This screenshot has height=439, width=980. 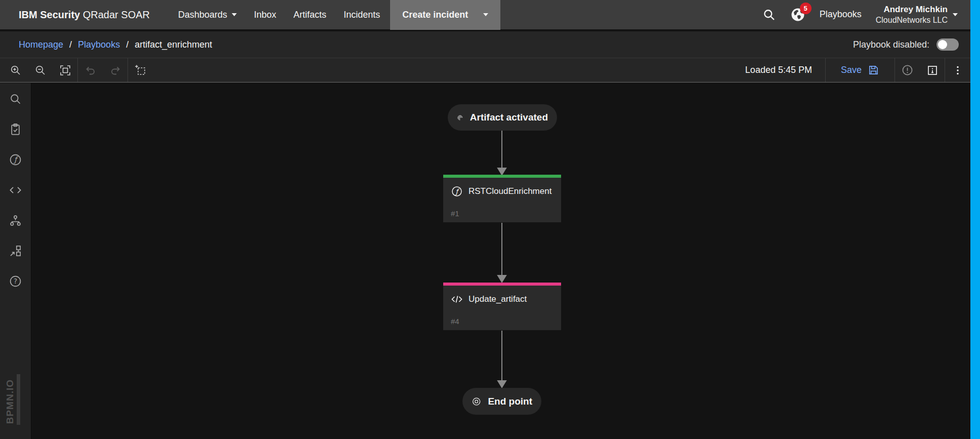 I want to click on zoom-out-icon, so click(x=40, y=70).